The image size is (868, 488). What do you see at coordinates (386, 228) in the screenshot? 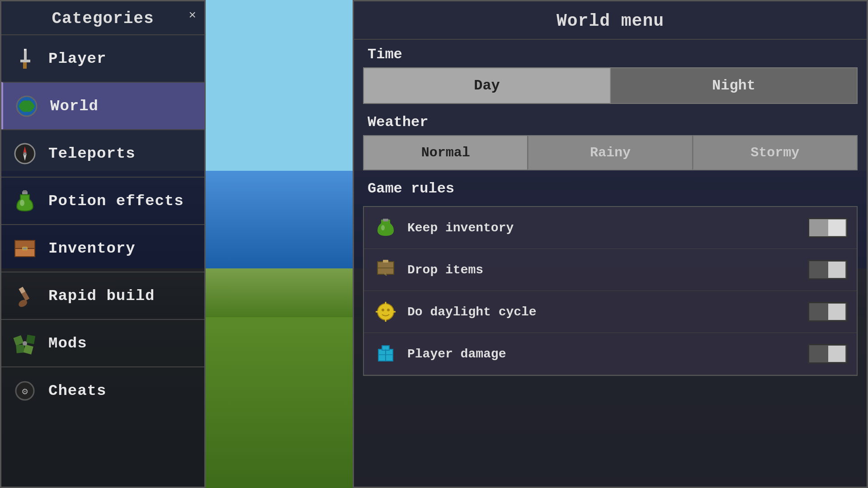
I see `keep-inventory-icon` at bounding box center [386, 228].